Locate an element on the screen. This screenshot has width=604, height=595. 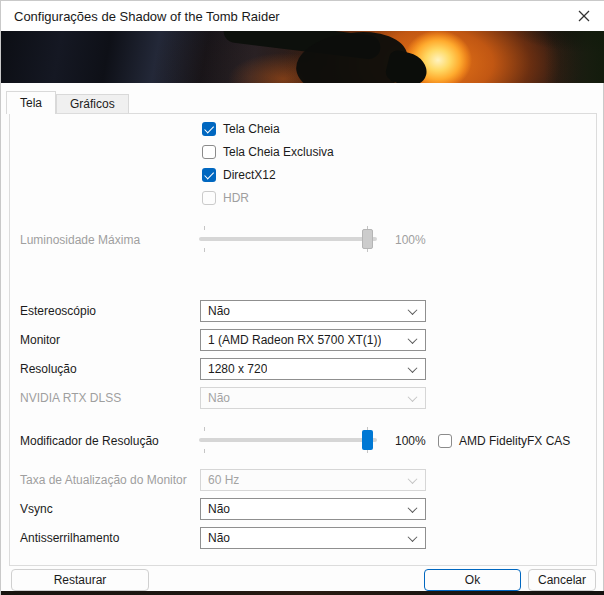
dlss-value: Não is located at coordinates (219, 398).